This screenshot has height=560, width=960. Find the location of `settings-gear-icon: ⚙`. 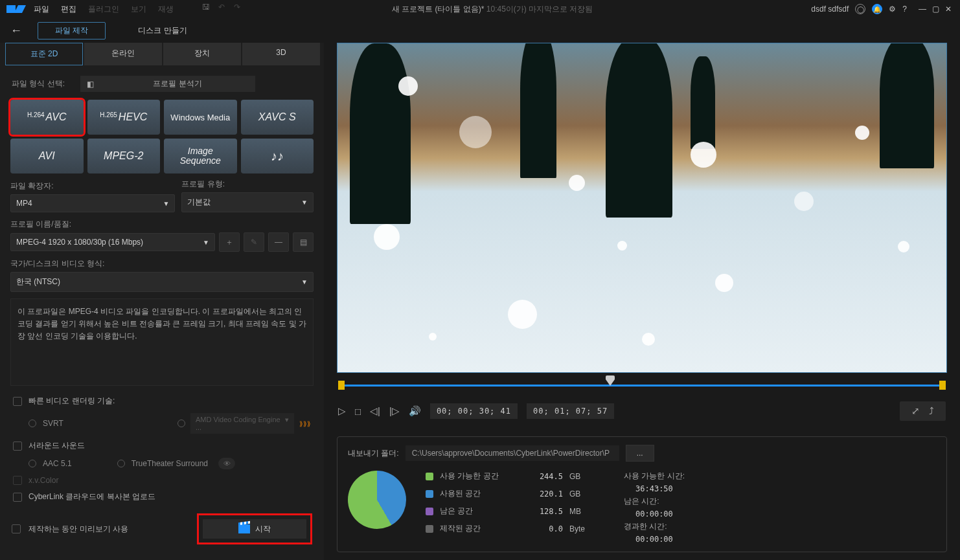

settings-gear-icon: ⚙ is located at coordinates (893, 9).